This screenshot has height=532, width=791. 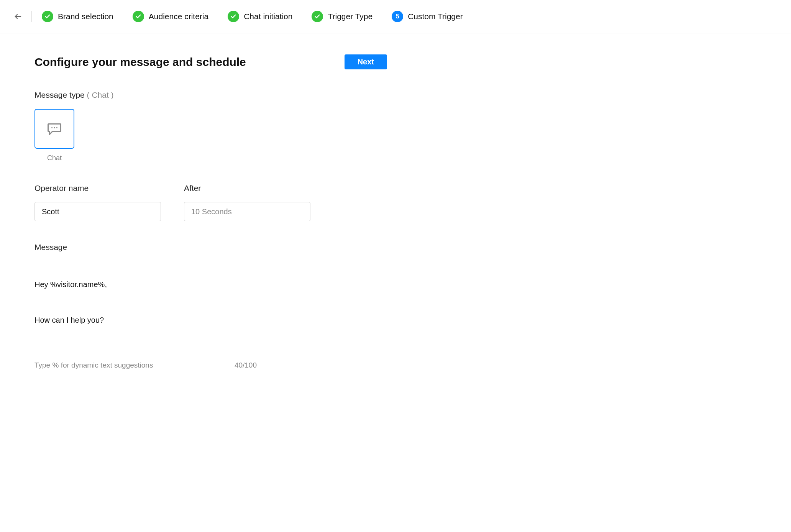 I want to click on arrow-left-icon, so click(x=18, y=16).